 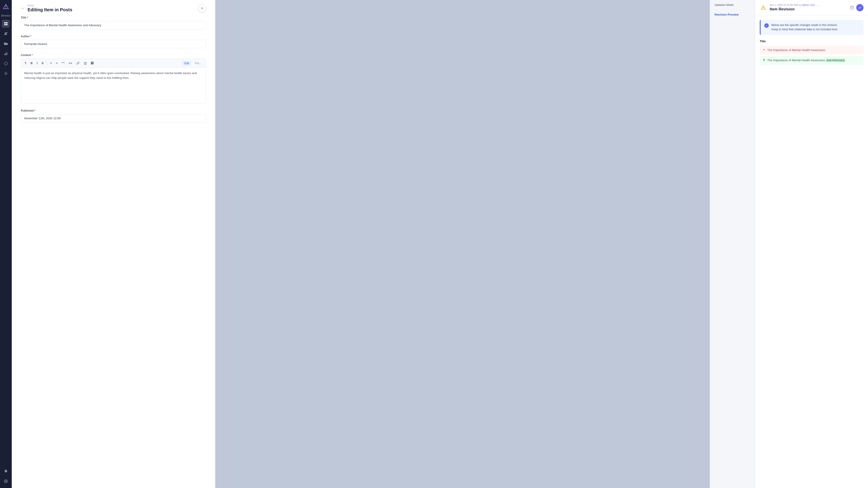 I want to click on rte-btn-code: <>, so click(x=70, y=63).